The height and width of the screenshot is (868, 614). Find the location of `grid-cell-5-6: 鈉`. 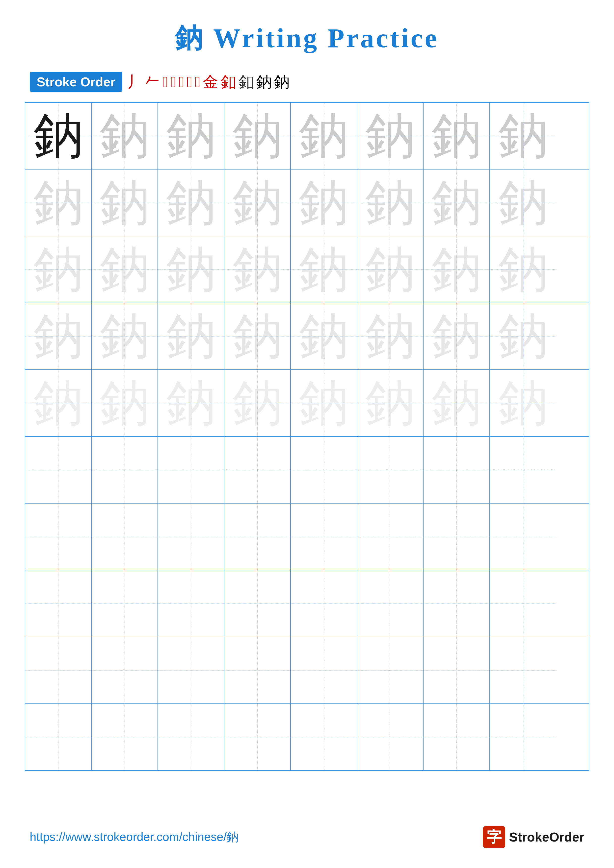

grid-cell-5-6: 鈉 is located at coordinates (390, 403).